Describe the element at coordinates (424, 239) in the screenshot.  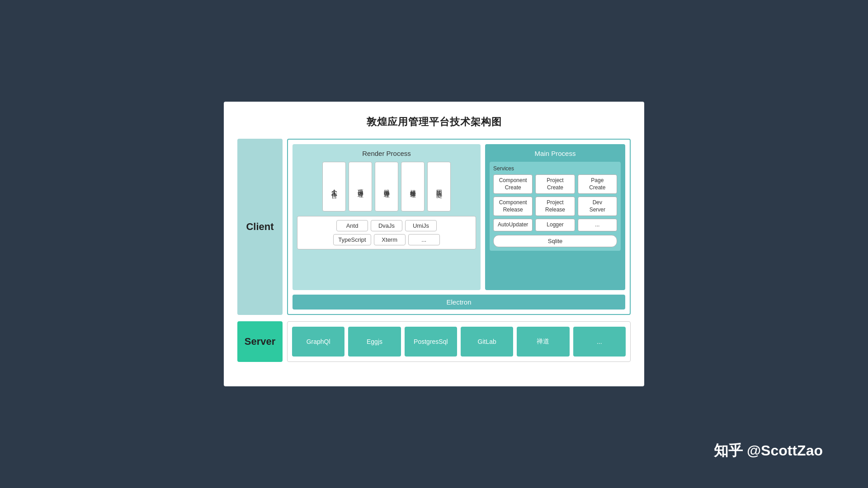
I see `lib-more: ...` at that location.